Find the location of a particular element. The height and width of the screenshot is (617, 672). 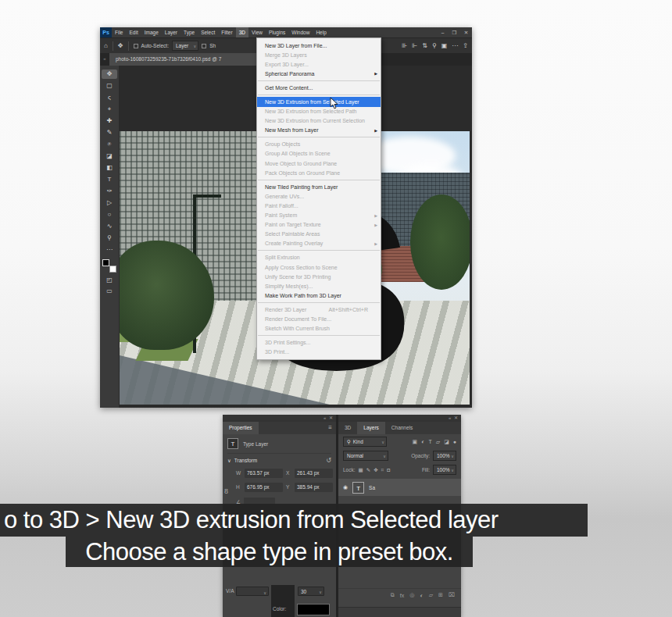

menu-bar-item: Filter is located at coordinates (227, 33).